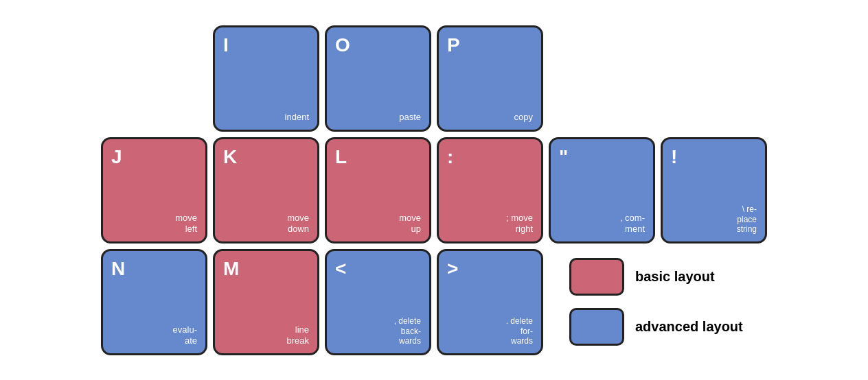 This screenshot has width=868, height=380. Describe the element at coordinates (453, 45) in the screenshot. I see `key-letter-p: P` at that location.